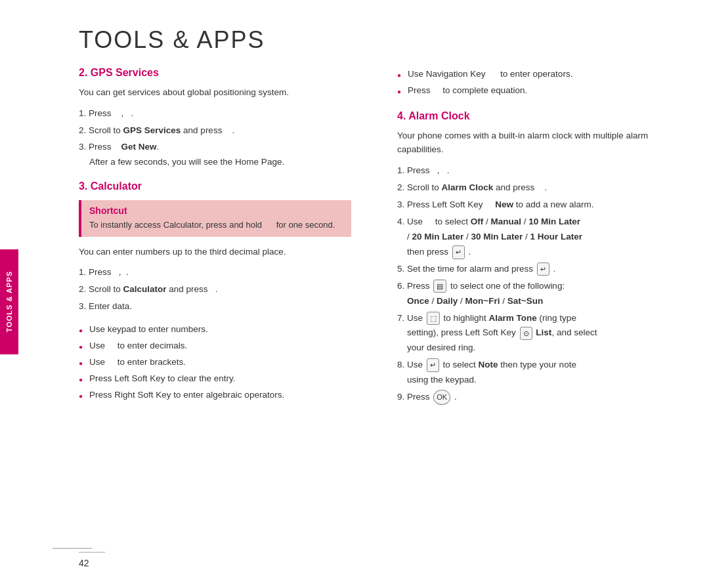  Describe the element at coordinates (533, 83) in the screenshot. I see `nav-bullets: Use Navigation Key to enter operators. P…` at that location.